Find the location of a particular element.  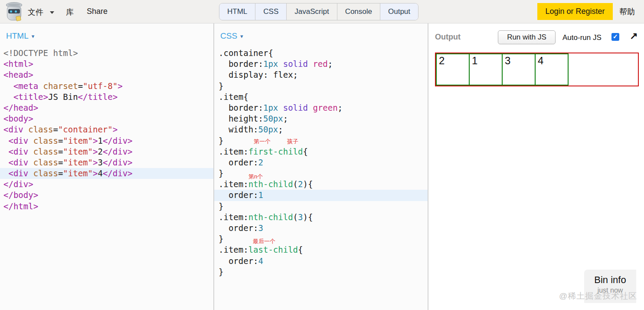

code-token: solid is located at coordinates (296, 108).